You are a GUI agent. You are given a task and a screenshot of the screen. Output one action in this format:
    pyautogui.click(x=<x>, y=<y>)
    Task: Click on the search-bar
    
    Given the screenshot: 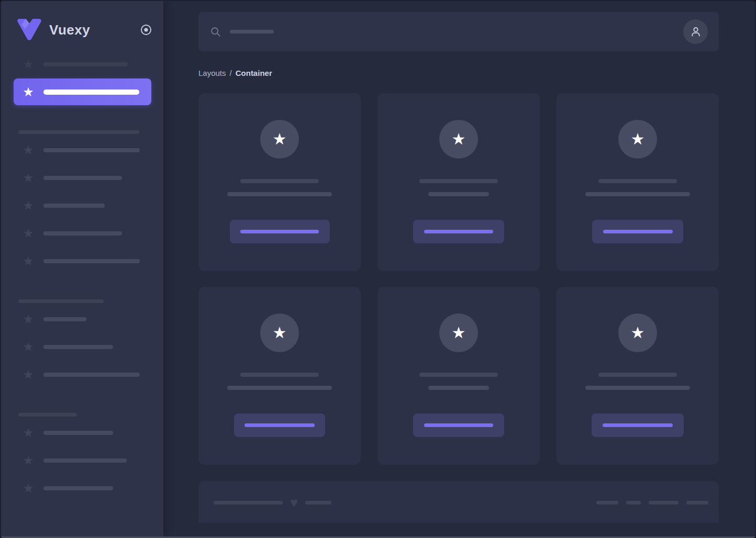 What is the action you would take?
    pyautogui.click(x=459, y=31)
    